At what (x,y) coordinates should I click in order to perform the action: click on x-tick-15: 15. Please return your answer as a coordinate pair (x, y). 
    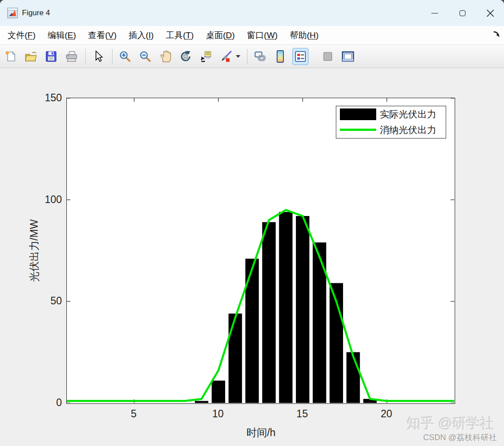
    Looking at the image, I should click on (302, 414).